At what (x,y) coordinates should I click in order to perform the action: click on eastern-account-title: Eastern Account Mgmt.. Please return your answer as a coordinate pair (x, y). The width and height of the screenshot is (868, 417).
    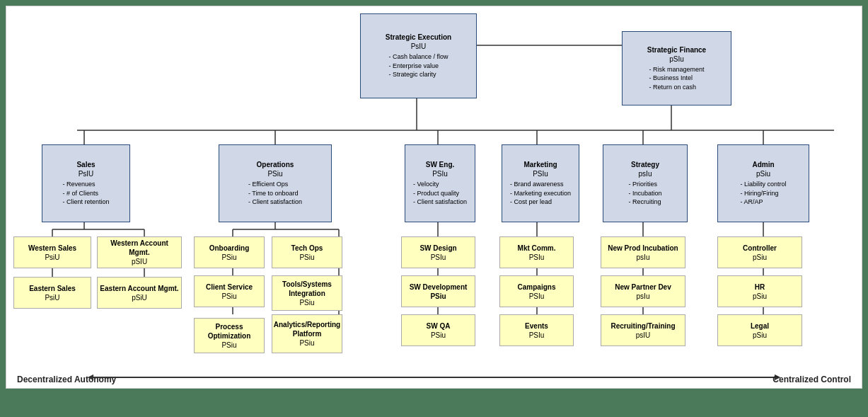
    Looking at the image, I should click on (139, 289).